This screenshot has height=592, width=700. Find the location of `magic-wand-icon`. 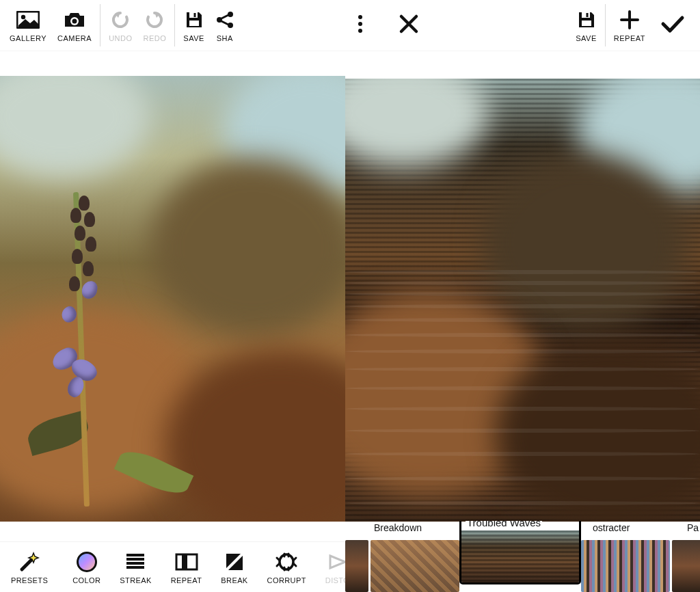

magic-wand-icon is located at coordinates (29, 562).